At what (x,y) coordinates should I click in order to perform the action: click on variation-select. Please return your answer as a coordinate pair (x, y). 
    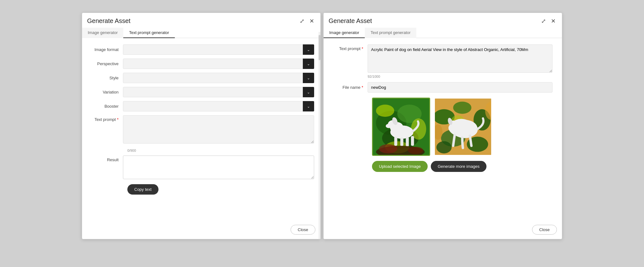
    Looking at the image, I should click on (219, 92).